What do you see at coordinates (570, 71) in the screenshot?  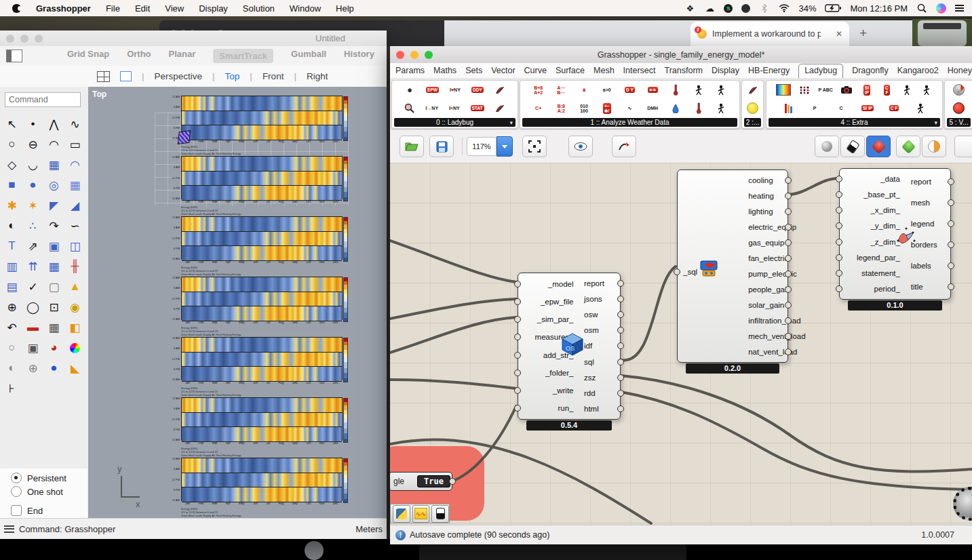 I see `tab-surface: Surface` at bounding box center [570, 71].